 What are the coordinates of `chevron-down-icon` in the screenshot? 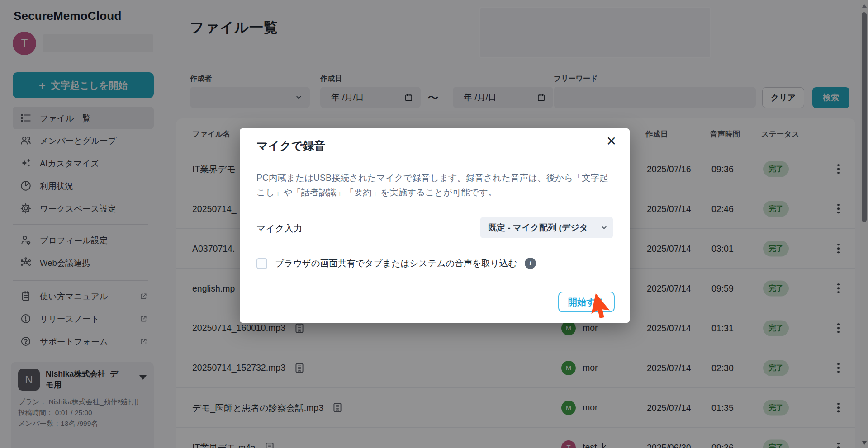 It's located at (604, 228).